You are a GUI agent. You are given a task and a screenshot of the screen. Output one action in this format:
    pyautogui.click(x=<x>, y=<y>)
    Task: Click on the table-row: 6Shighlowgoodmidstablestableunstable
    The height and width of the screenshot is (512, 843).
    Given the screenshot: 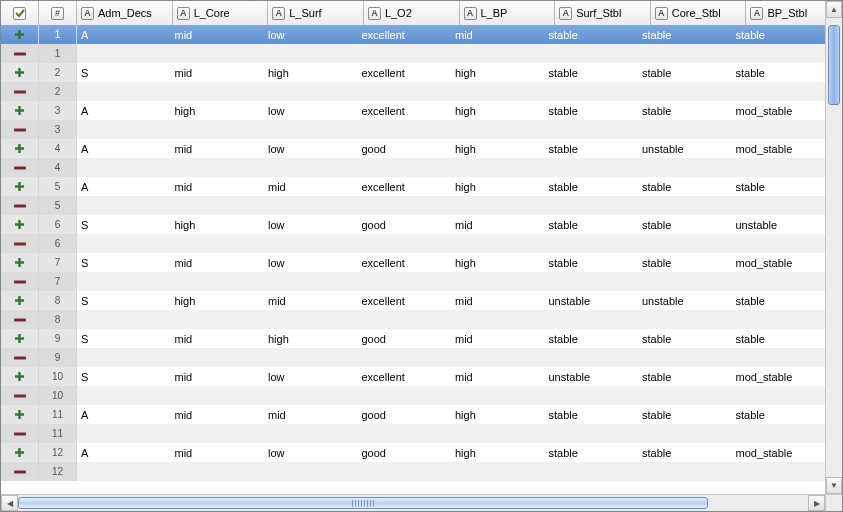 What is the action you would take?
    pyautogui.click(x=413, y=224)
    